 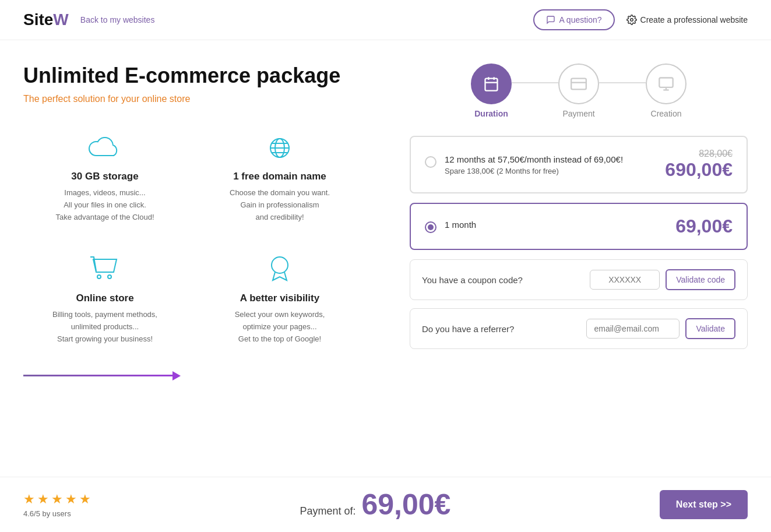 What do you see at coordinates (280, 327) in the screenshot?
I see `visibility-desc: Select your own keywords,optimize your p…` at bounding box center [280, 327].